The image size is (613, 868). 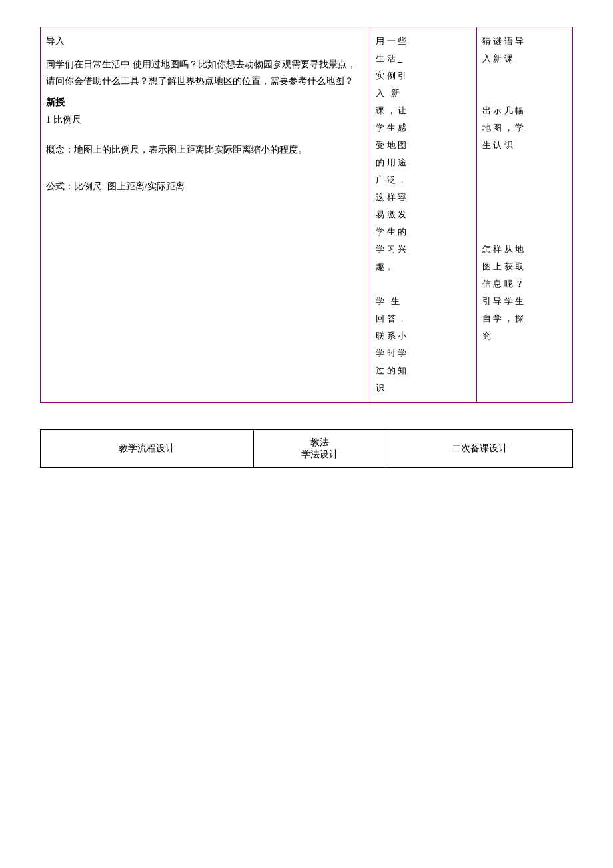 What do you see at coordinates (205, 187) in the screenshot?
I see `formula-line: 公式：比例尺=图上距离/实际距离` at bounding box center [205, 187].